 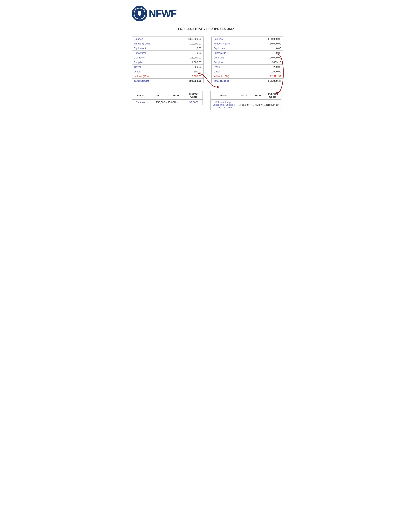 I want to click on right-budget-value-5: 1659.10, so click(x=267, y=62).